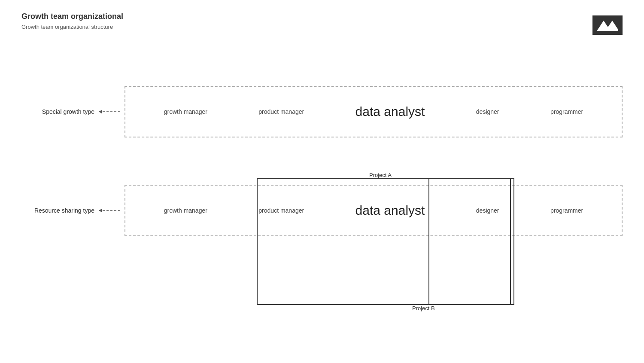 Image resolution: width=644 pixels, height=363 pixels. I want to click on row2-resource-sharing: Resource sharing type growth manager pro…, so click(322, 210).